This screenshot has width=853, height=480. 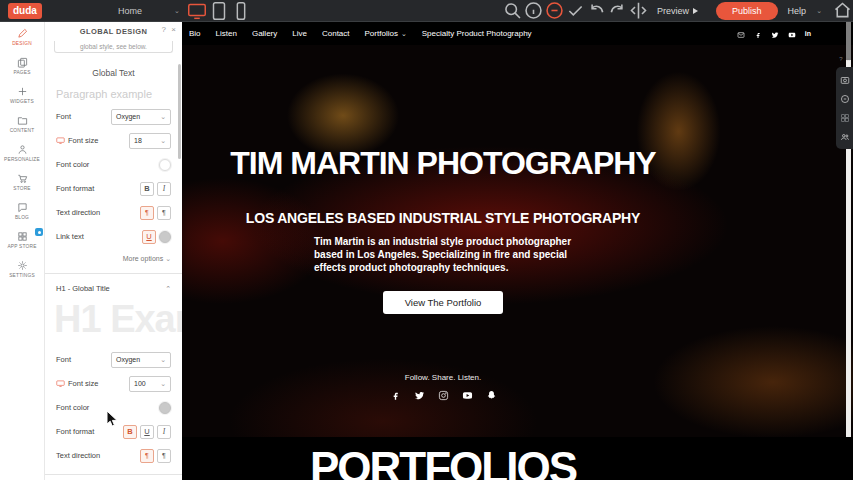 I want to click on collaborators-tool-button, so click(x=844, y=136).